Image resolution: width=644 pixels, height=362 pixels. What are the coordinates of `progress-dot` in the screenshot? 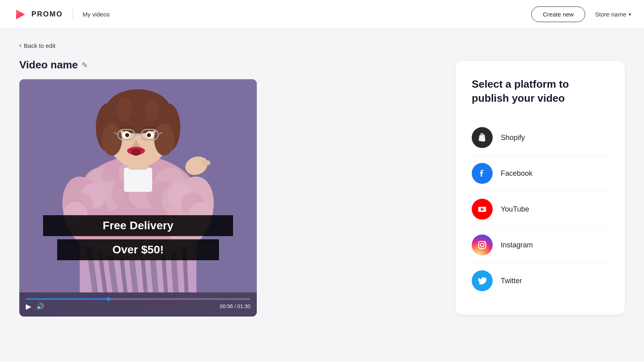 It's located at (109, 299).